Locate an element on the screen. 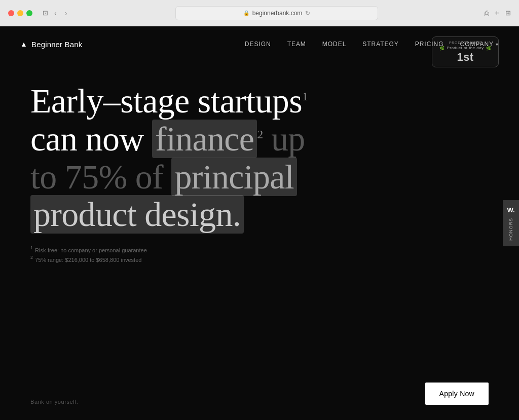  hero-text-can-now: can now is located at coordinates (91, 139).